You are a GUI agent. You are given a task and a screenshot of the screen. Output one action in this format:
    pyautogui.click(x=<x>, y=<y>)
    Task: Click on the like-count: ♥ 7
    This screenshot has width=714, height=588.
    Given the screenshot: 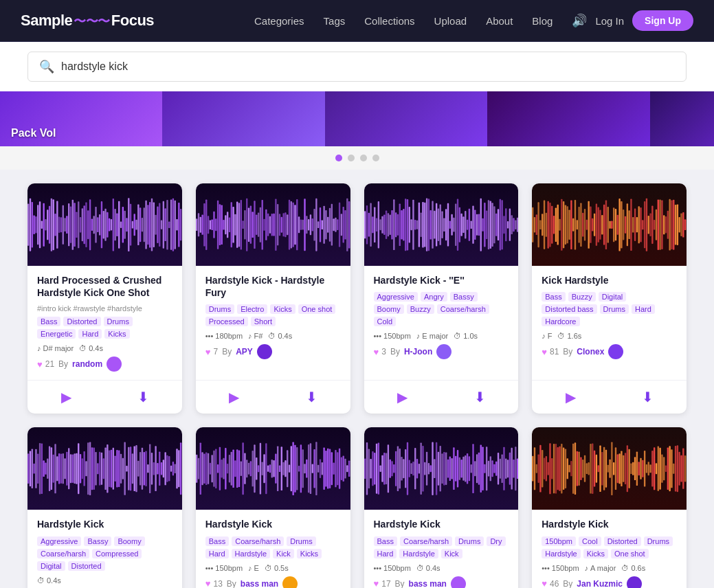 What is the action you would take?
    pyautogui.click(x=212, y=352)
    